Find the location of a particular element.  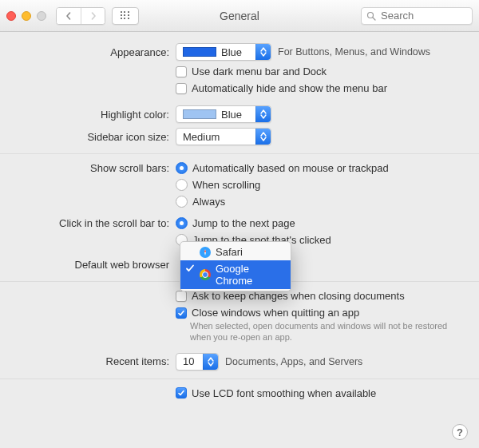

click-nextpage-radio: Jump to the next page is located at coordinates (236, 224).